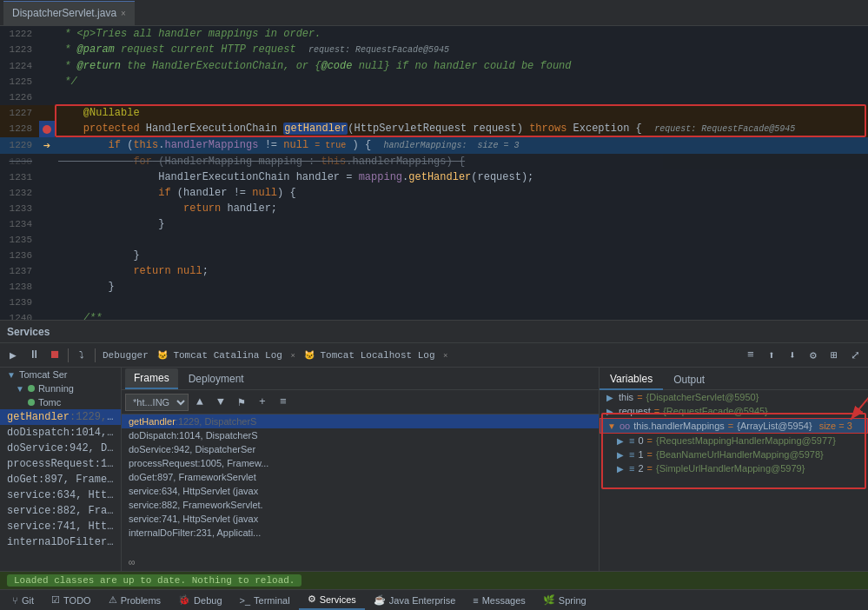 The width and height of the screenshot is (868, 610). I want to click on more-icon: ≡, so click(751, 355).